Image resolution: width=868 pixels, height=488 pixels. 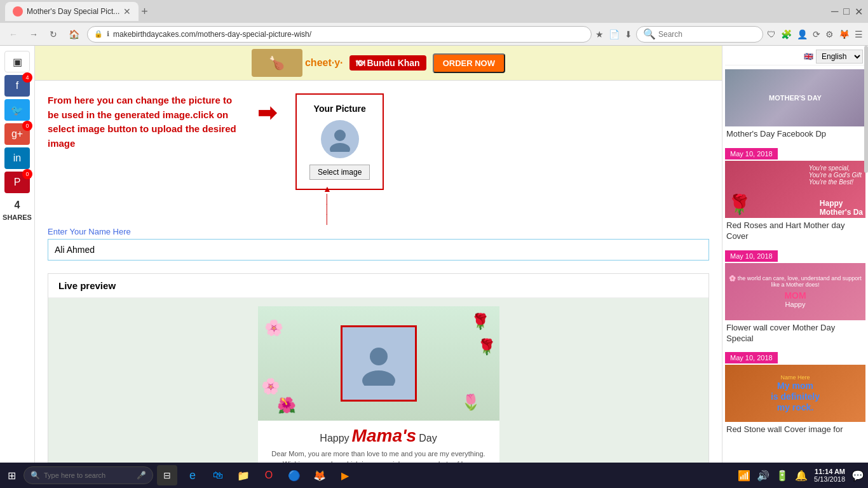 What do you see at coordinates (628, 34) in the screenshot?
I see `download-icon: ⬇` at bounding box center [628, 34].